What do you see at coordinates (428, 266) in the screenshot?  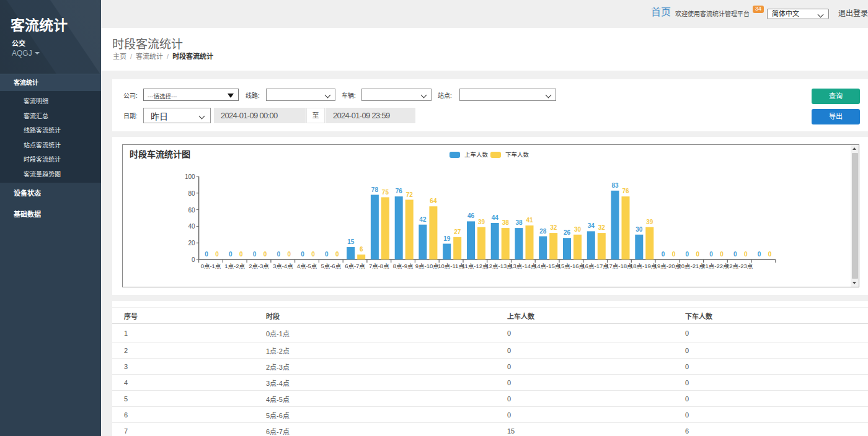 I see `svg-text: 9点-10点` at bounding box center [428, 266].